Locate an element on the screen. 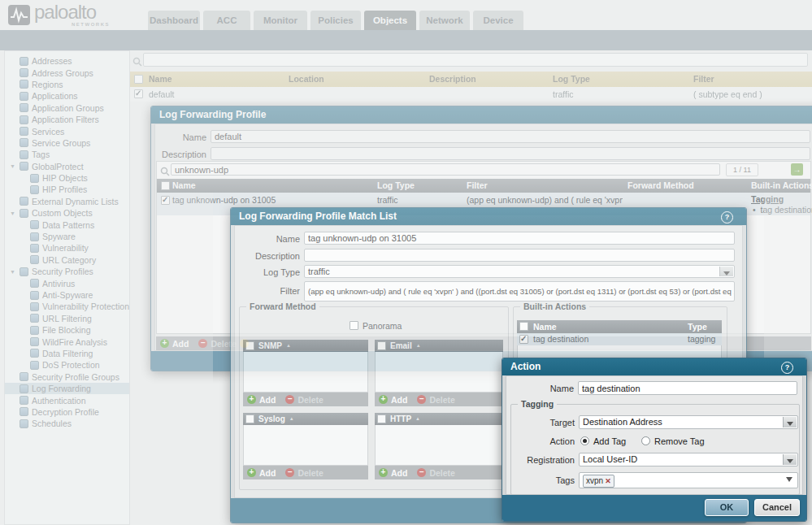  sidebar-item-data-patterns: Data Patterns is located at coordinates (67, 224).